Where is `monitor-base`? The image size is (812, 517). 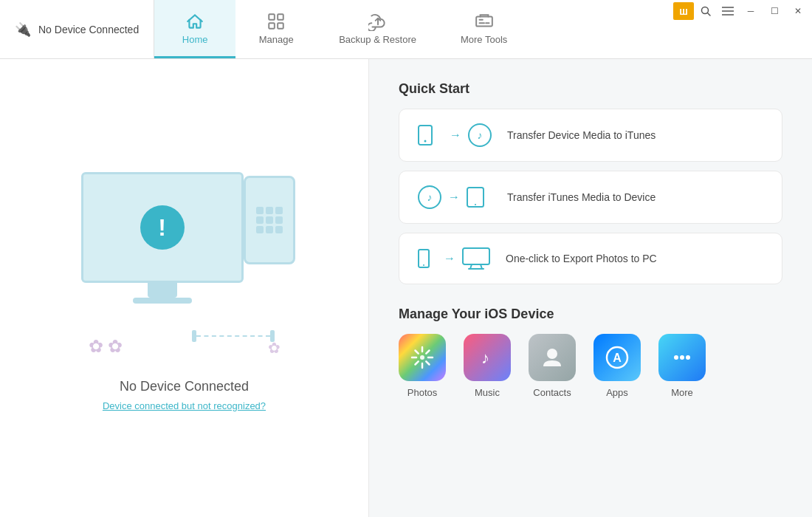
monitor-base is located at coordinates (162, 301).